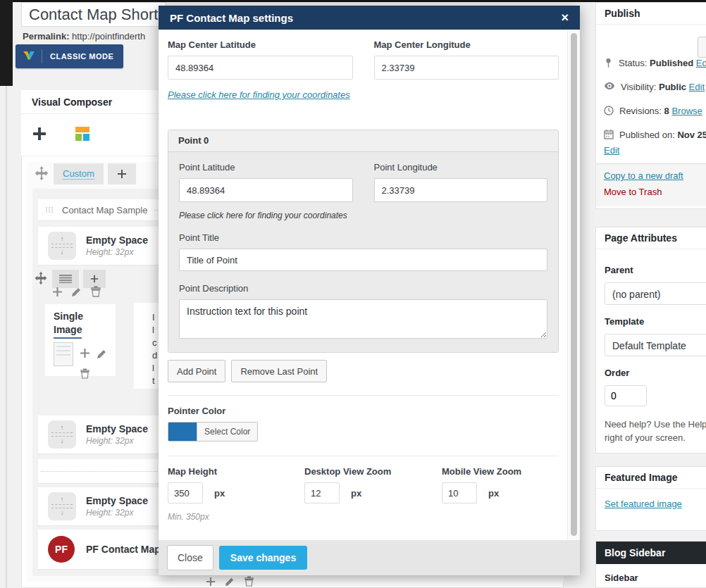  I want to click on select-color-button: Select Color, so click(227, 432).